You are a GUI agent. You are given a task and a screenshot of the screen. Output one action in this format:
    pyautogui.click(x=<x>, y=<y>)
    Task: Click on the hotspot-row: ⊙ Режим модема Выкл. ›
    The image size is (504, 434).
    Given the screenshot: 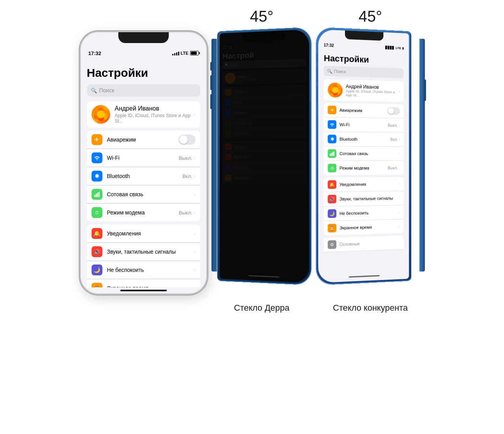 What is the action you would take?
    pyautogui.click(x=144, y=213)
    